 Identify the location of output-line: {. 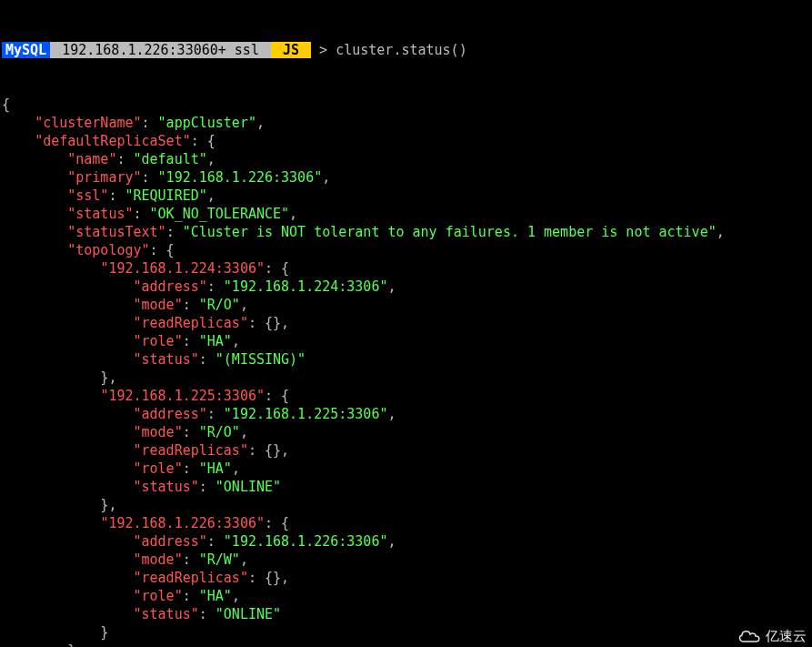
(406, 105).